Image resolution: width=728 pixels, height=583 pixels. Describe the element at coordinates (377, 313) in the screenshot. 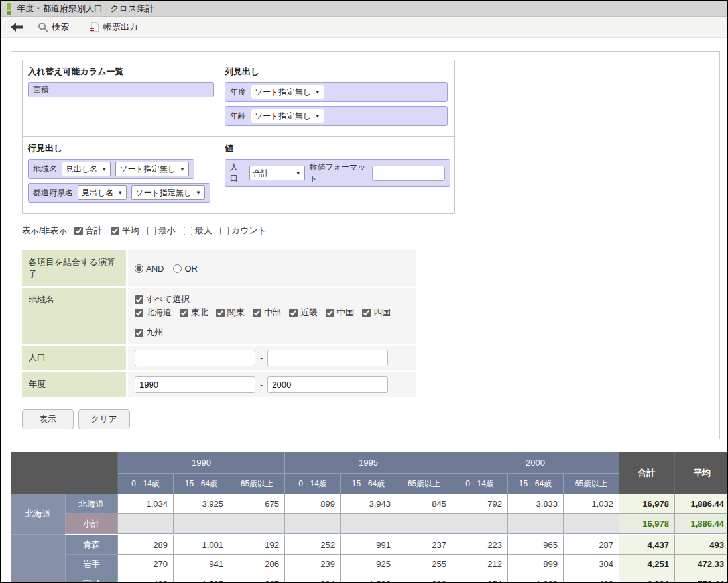

I see `region-checkbox-四国: 四国` at that location.